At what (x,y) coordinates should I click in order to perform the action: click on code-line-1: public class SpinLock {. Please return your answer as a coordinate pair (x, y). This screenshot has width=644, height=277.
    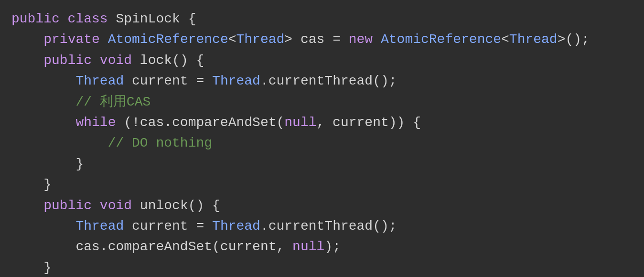
    Looking at the image, I should click on (322, 19).